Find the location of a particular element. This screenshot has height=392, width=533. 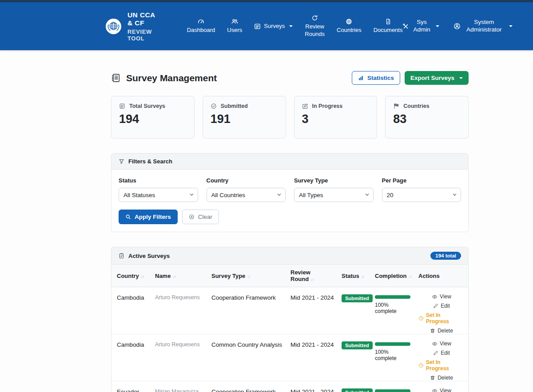

nav-users-label: Users is located at coordinates (235, 30).